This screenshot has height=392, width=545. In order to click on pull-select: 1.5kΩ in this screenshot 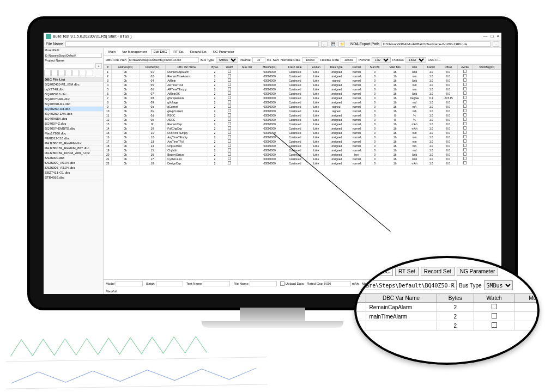, I will do `click(416, 60)`.